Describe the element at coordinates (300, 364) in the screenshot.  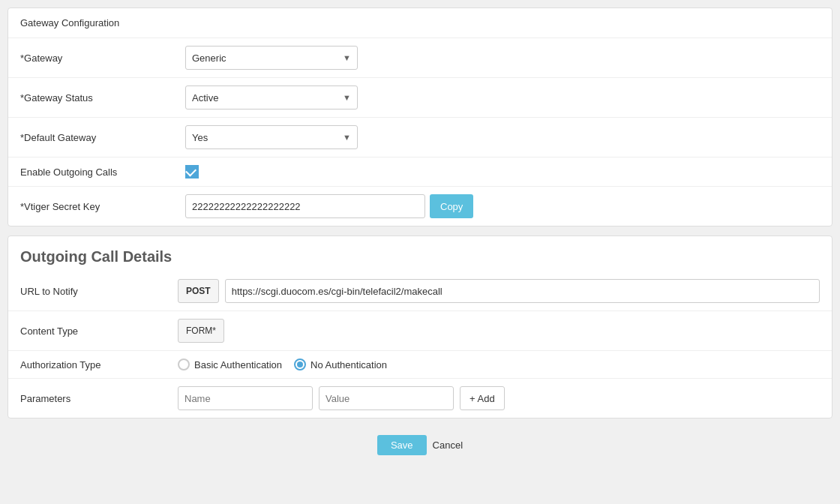
I see `no-auth-radio` at that location.